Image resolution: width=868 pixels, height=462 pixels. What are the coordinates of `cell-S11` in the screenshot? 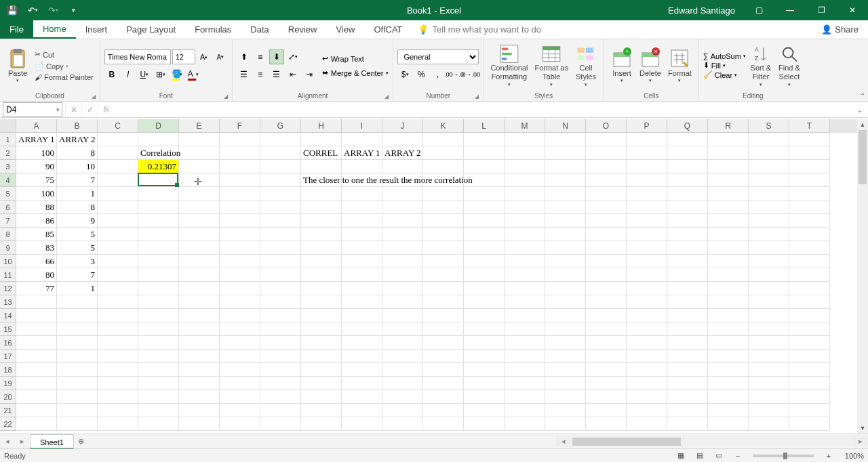 It's located at (769, 275).